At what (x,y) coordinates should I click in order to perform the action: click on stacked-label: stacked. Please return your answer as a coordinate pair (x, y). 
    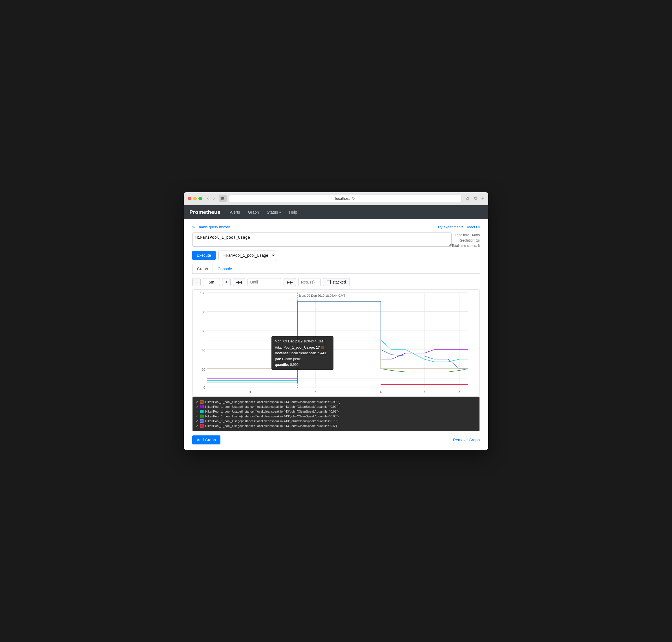
    Looking at the image, I should click on (339, 282).